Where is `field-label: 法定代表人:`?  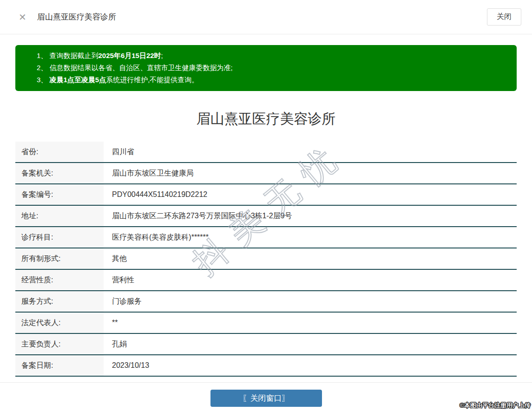
field-label: 法定代表人: is located at coordinates (59, 323).